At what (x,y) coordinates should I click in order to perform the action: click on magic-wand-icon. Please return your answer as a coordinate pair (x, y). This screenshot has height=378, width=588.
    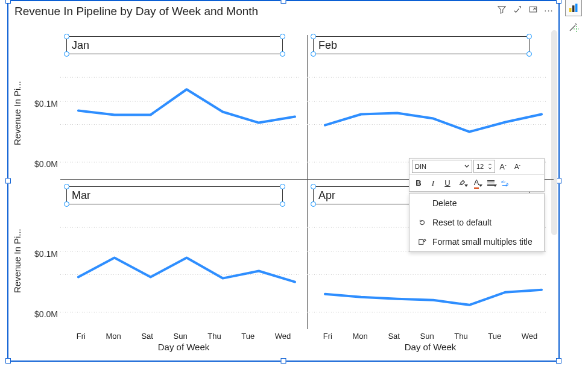
    Looking at the image, I should click on (574, 27).